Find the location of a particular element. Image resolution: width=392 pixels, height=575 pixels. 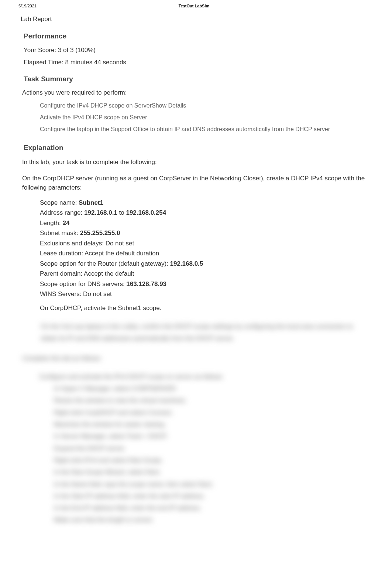

hidden-step: Make sure that the length is correct. is located at coordinates (204, 520).